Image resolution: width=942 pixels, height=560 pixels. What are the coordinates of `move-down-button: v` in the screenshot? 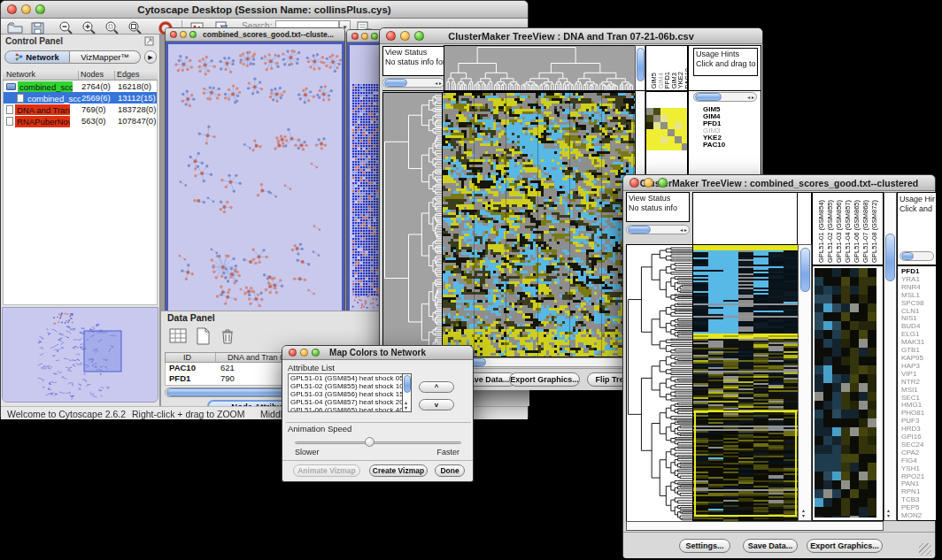 It's located at (436, 405).